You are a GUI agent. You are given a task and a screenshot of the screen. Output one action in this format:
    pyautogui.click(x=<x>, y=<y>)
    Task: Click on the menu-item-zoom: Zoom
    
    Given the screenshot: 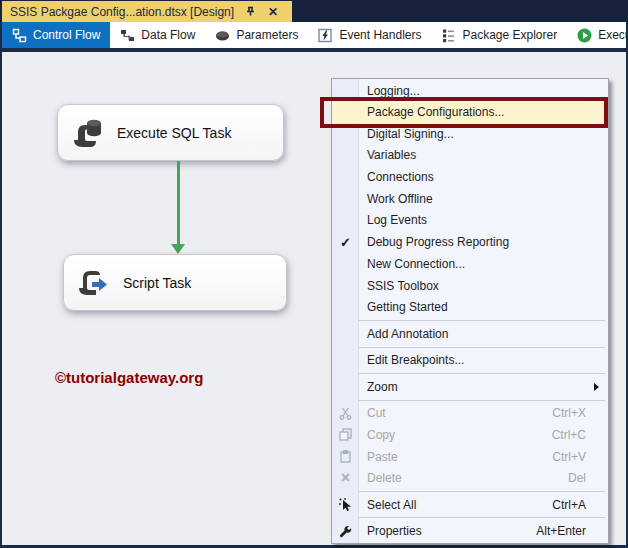 What is the action you would take?
    pyautogui.click(x=470, y=387)
    